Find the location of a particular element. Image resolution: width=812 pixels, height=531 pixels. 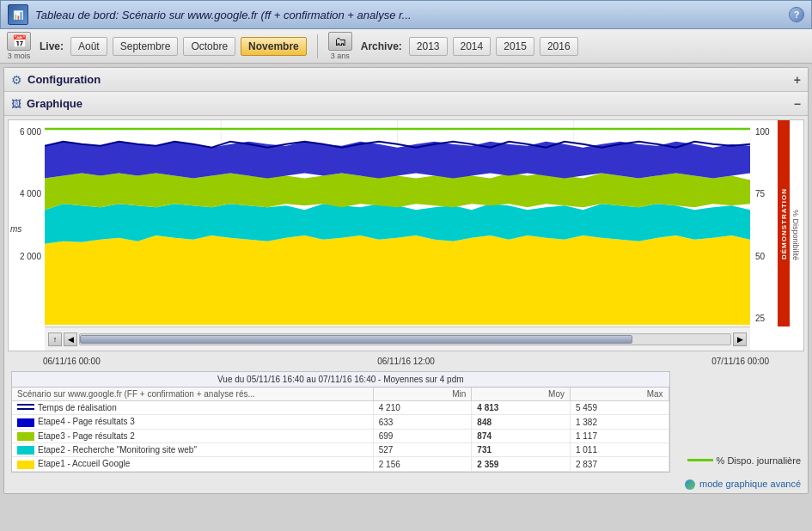

data-table: Scénario sur www.google.fr (FF + confirm… is located at coordinates (340, 430).